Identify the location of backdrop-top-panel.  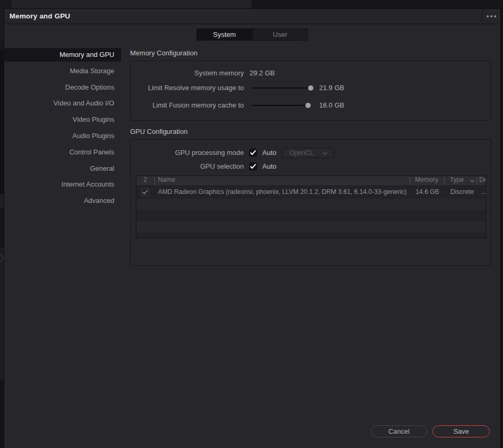
(132, 4).